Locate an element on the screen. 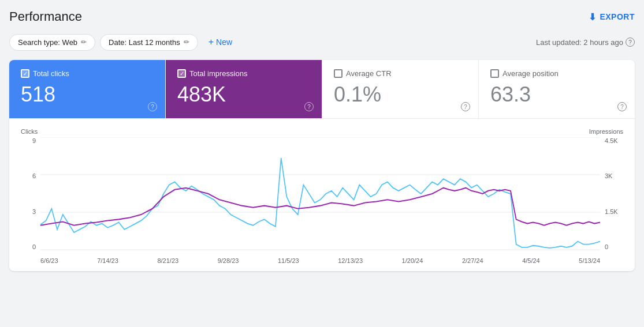 This screenshot has width=644, height=327. metric-tile-total-impressions: Total impressions 483K ? is located at coordinates (244, 89).